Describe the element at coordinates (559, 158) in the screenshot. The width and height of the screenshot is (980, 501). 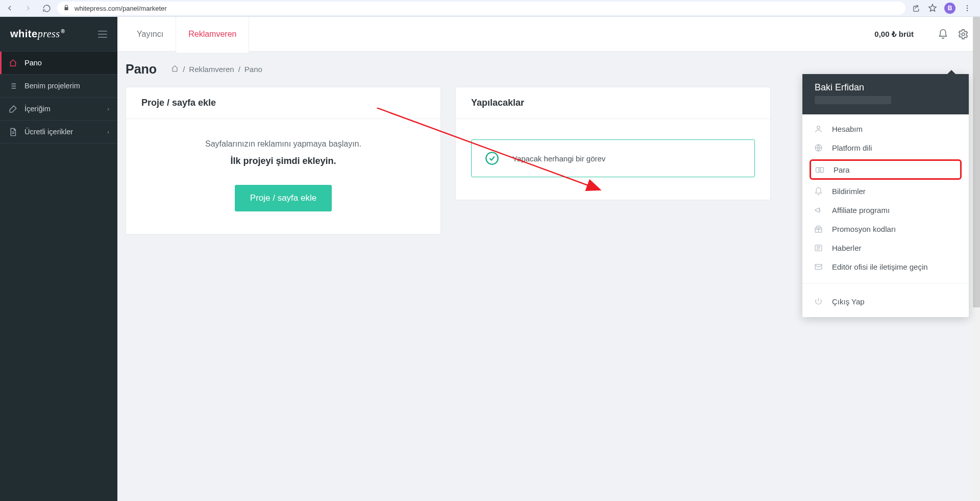
I see `todo-ok-text: Yapacak herhangi bir görev` at that location.